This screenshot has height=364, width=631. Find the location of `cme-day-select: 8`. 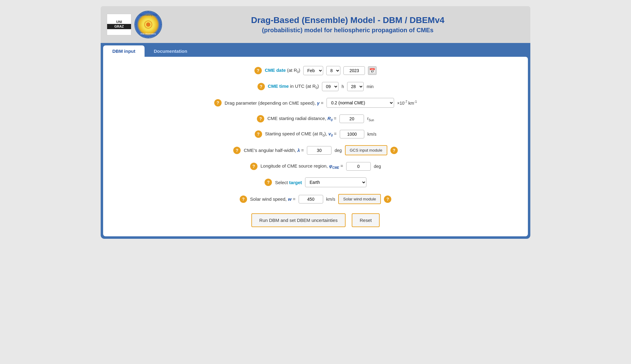

cme-day-select: 8 is located at coordinates (333, 71).